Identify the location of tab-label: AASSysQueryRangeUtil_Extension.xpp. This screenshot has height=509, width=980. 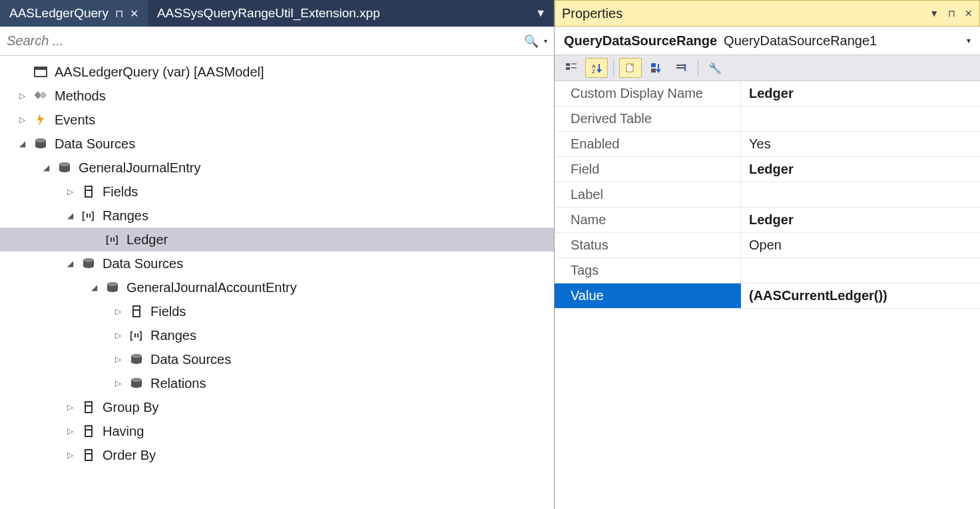
(269, 13).